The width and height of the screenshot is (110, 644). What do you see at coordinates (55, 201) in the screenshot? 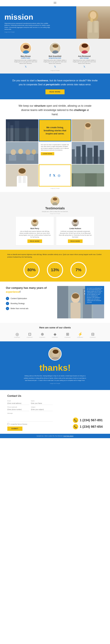
I see `testimonials-avatar` at bounding box center [55, 201].